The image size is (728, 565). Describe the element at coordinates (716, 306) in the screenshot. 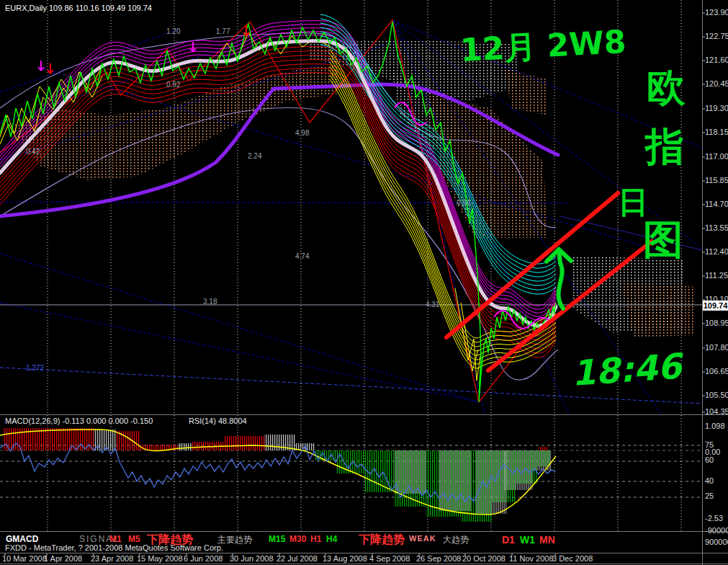

I see `current-price-label: 109.74` at that location.